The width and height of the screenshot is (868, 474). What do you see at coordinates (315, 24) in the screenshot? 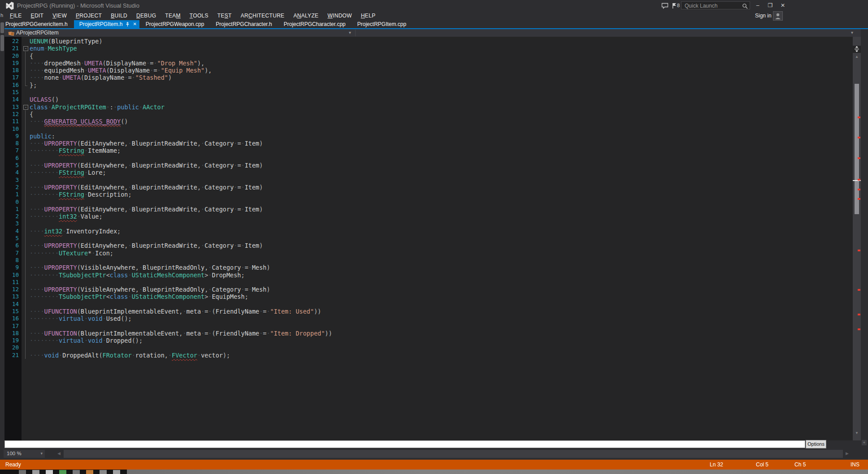
I see `tab-projectrpgcharacter.cpp: ProjectRPGCharacter.cpp` at bounding box center [315, 24].